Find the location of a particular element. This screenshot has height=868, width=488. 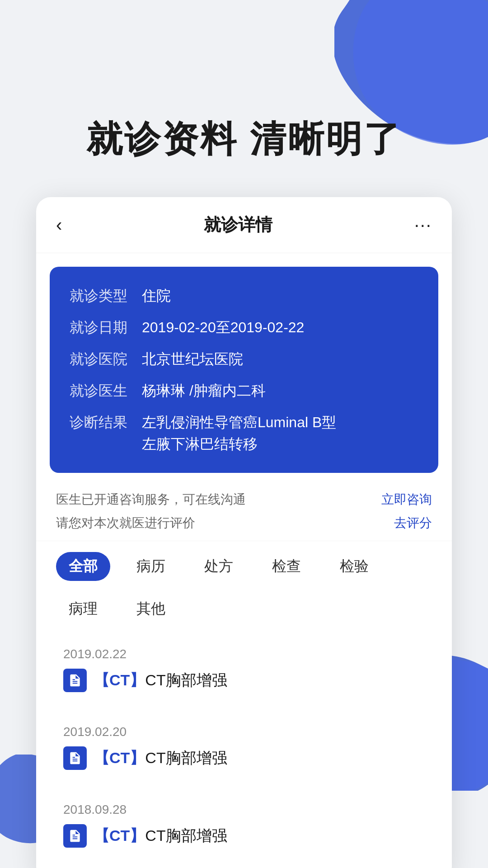

doc-group-1: 2019.02.22 【CT】CT胸部增强 is located at coordinates (244, 670).